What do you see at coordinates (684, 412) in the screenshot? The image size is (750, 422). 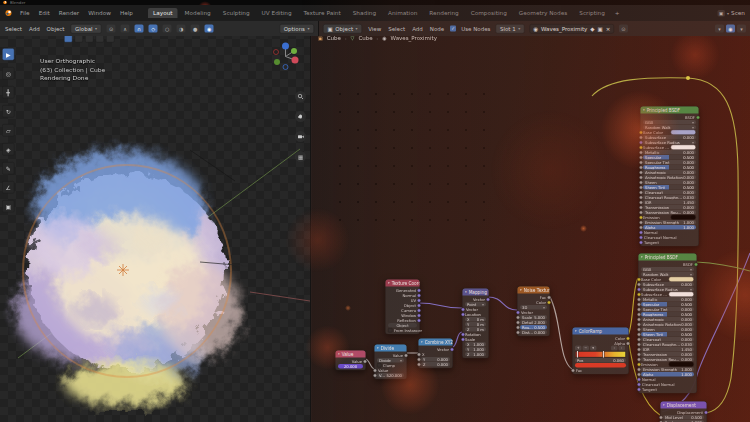 I see `node-displacement: ▾DisplacementDisplacementMid Level0.500S…` at bounding box center [684, 412].